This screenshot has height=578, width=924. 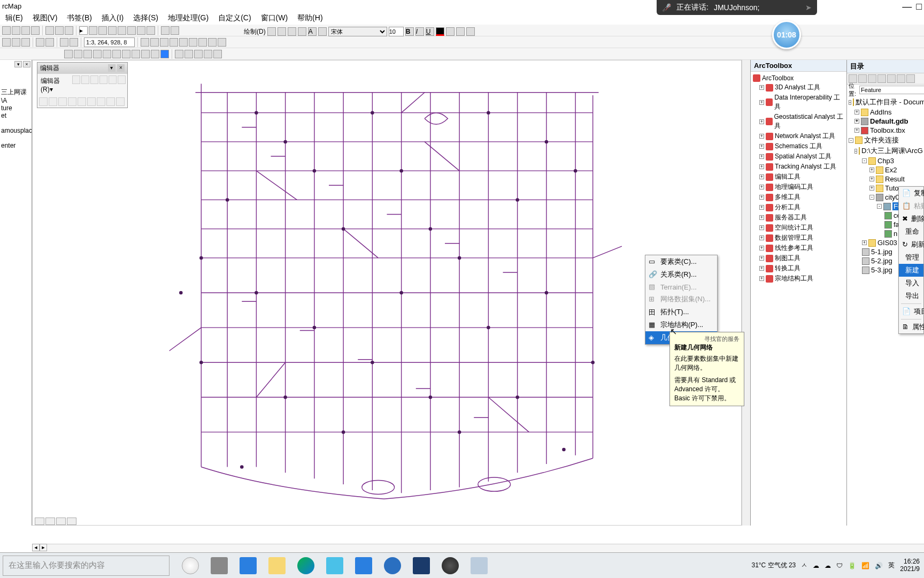 What do you see at coordinates (892, 151) in the screenshot?
I see `catalog-item: D:\大三上网课\ArcG` at bounding box center [892, 151].